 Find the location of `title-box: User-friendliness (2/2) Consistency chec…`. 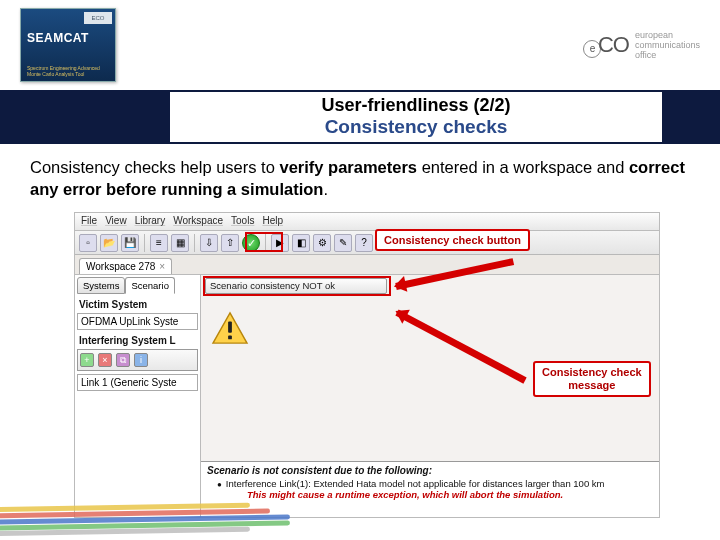

title-box: User-friendliness (2/2) Consistency chec… is located at coordinates (416, 117).